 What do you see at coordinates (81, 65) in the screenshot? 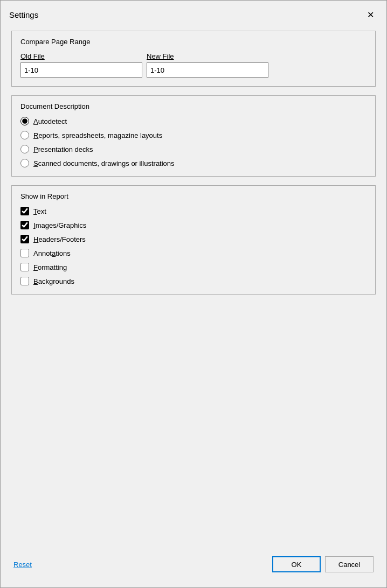
I see `old-file-field: Old File` at bounding box center [81, 65].